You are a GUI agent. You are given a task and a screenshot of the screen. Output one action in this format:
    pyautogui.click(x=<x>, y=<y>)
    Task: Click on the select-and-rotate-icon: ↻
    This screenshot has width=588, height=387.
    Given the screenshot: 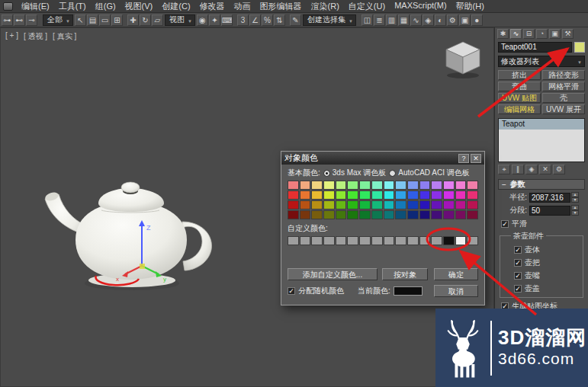 What is the action you would take?
    pyautogui.click(x=145, y=20)
    